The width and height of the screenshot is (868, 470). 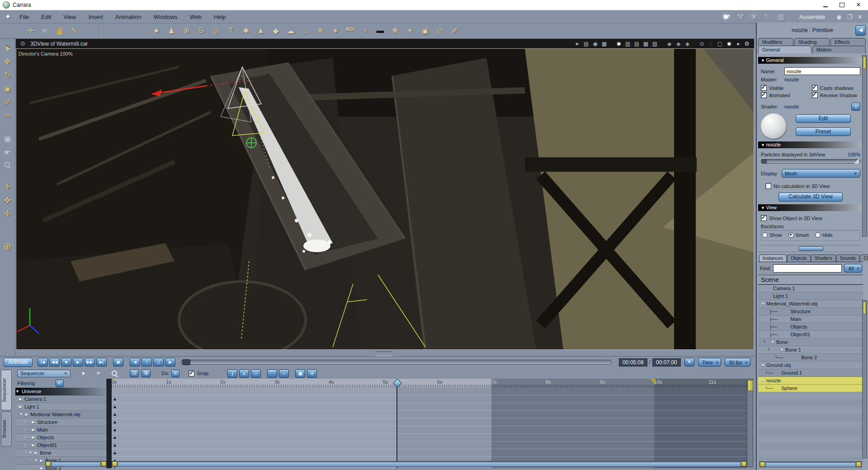 What do you see at coordinates (440, 31) in the screenshot?
I see `target-helper-tool-icon: ⊙` at bounding box center [440, 31].